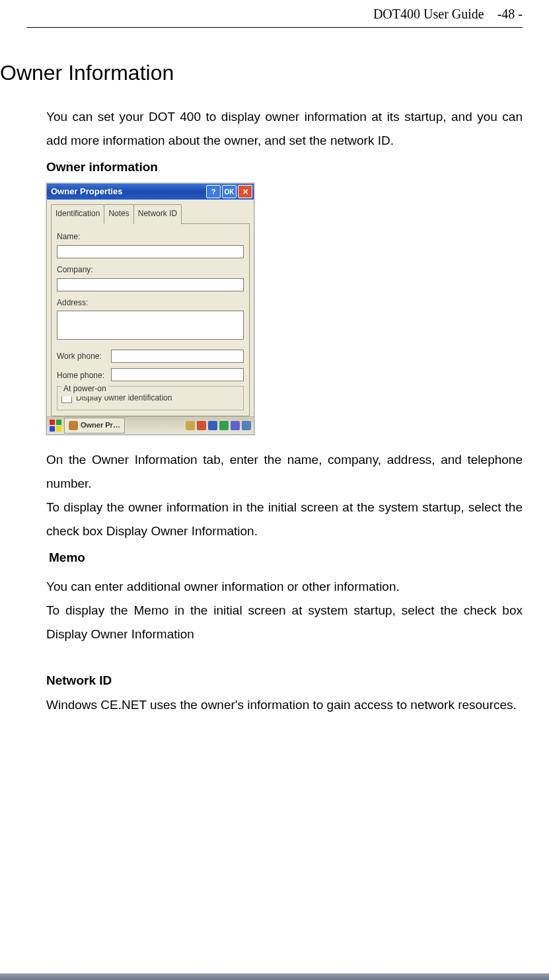 This screenshot has height=980, width=549. I want to click on taskbar-button: Owner Pr…, so click(94, 426).